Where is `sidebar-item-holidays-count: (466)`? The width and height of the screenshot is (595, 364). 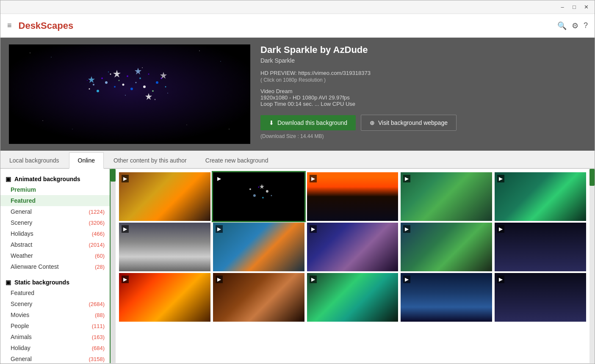
sidebar-item-holidays-count: (466) is located at coordinates (98, 234).